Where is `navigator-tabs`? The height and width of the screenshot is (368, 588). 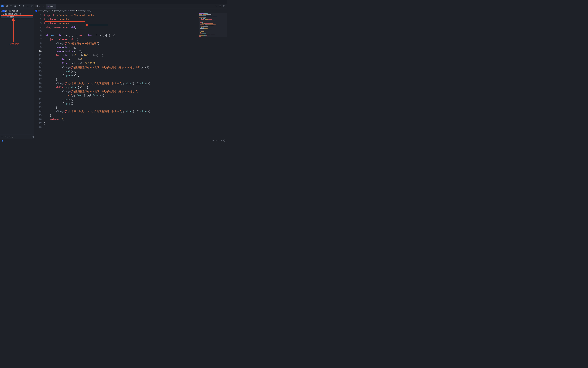 navigator-tabs is located at coordinates (17, 6).